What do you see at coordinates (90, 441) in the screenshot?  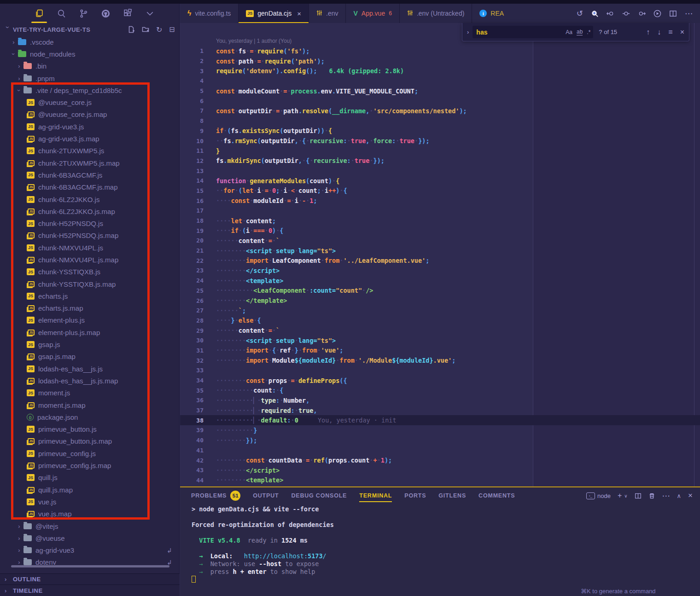 I see `tree-row: JSprimevue_button.js.map` at bounding box center [90, 441].